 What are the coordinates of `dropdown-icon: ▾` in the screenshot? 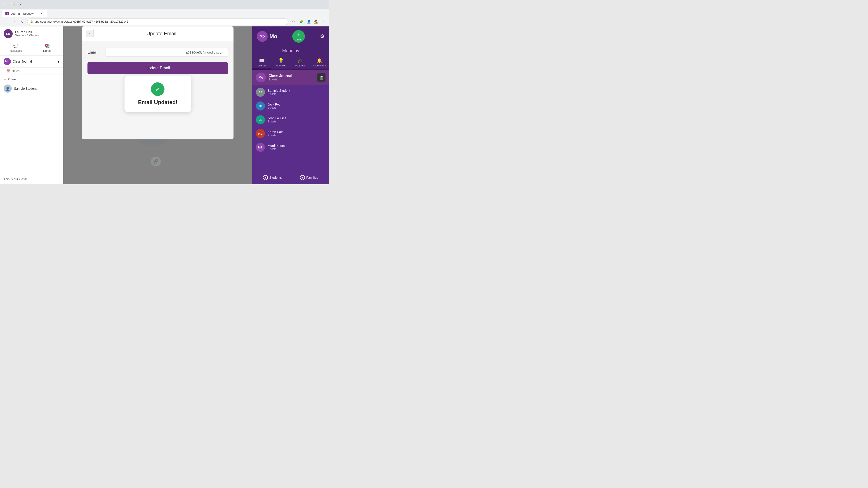 It's located at (59, 61).